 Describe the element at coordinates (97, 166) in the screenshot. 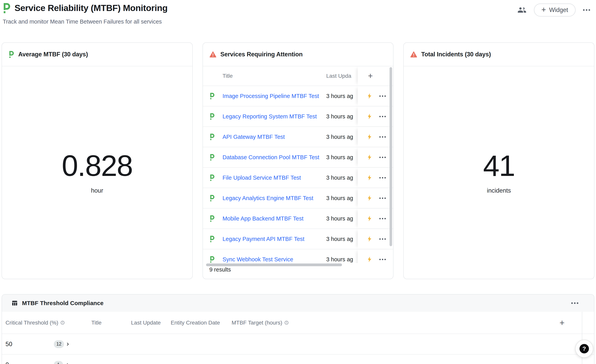

I see `avg-mtbf-value: 0.828` at that location.